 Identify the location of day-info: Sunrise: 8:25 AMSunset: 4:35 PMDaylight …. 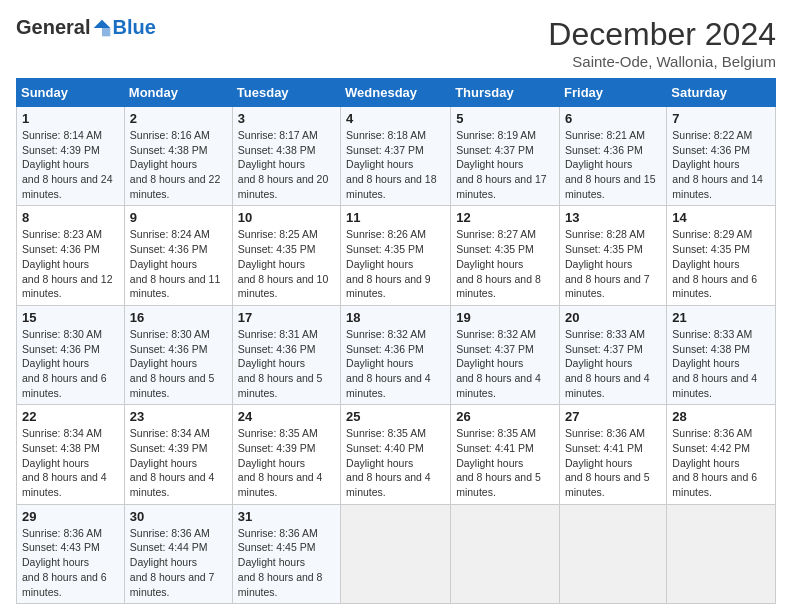
(284, 264).